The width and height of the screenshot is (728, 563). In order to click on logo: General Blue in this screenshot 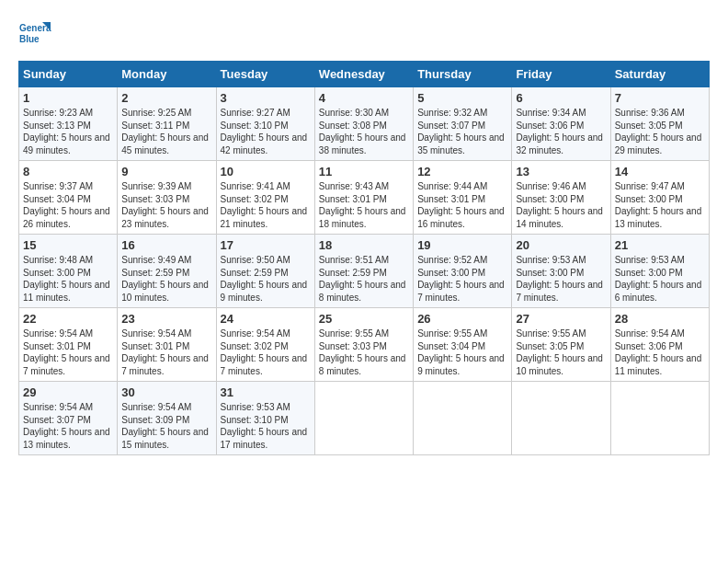, I will do `click(35, 35)`.